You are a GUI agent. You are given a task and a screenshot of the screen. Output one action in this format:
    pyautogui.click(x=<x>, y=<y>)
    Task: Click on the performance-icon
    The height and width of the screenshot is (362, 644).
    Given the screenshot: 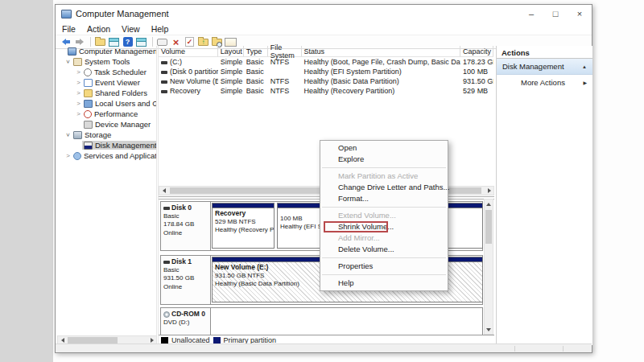 What is the action you would take?
    pyautogui.click(x=88, y=114)
    